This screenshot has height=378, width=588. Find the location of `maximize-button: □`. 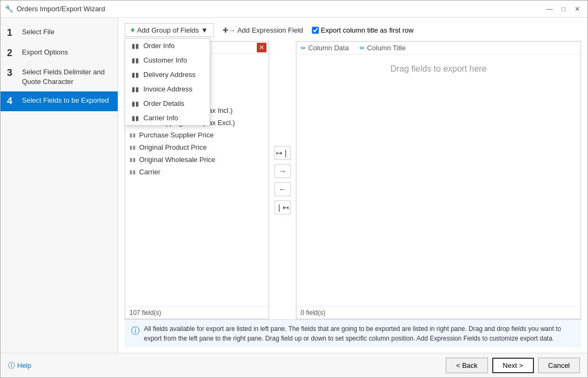

maximize-button: □ is located at coordinates (563, 9).